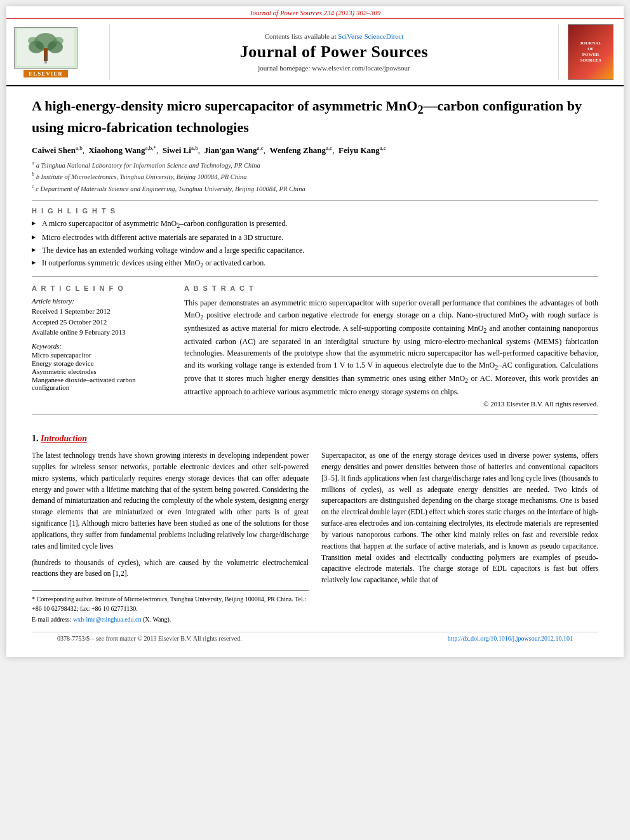  Describe the element at coordinates (315, 211) in the screenshot. I see `highlights-title: H I G H L I G H T S` at that location.